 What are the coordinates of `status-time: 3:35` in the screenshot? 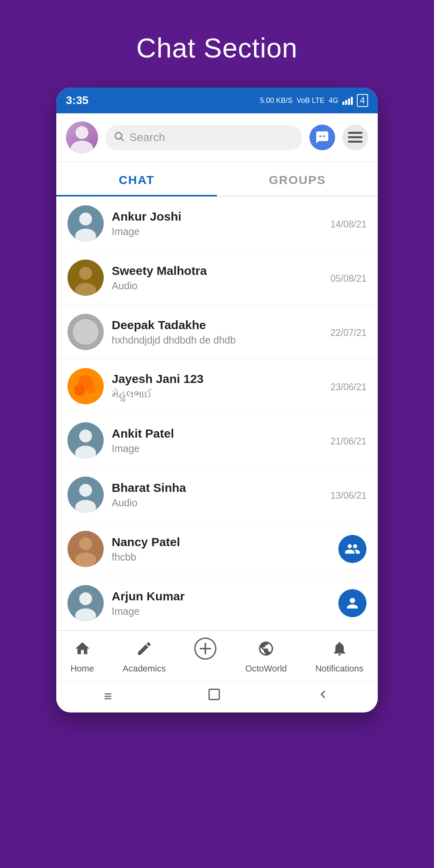 It's located at (77, 100).